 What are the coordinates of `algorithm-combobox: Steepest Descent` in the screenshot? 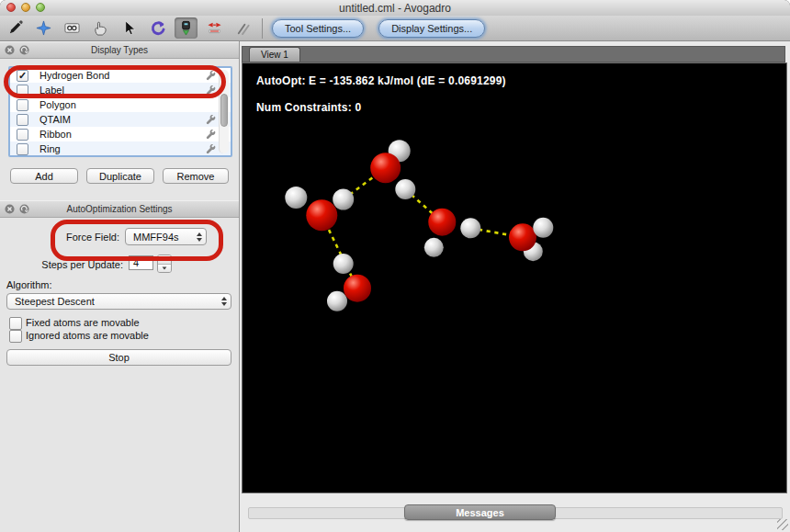 It's located at (119, 301).